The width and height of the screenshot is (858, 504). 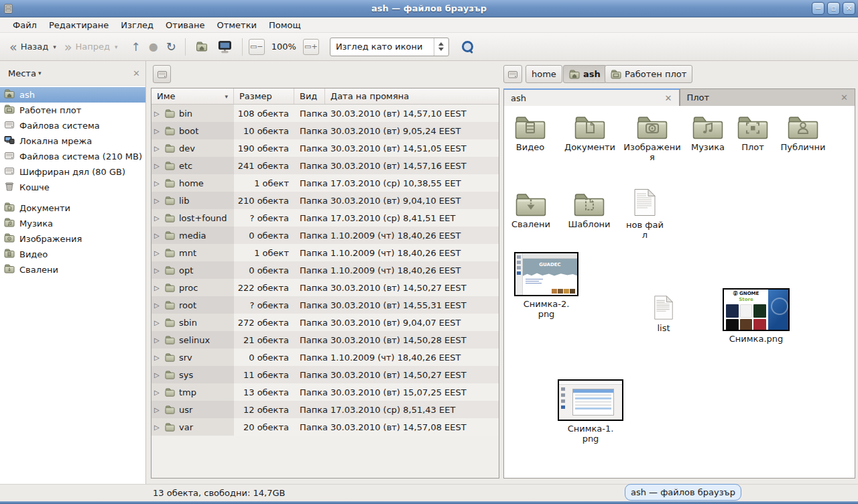 I want to click on file-icon-snimka1: Снимка-1.png, so click(x=591, y=412).